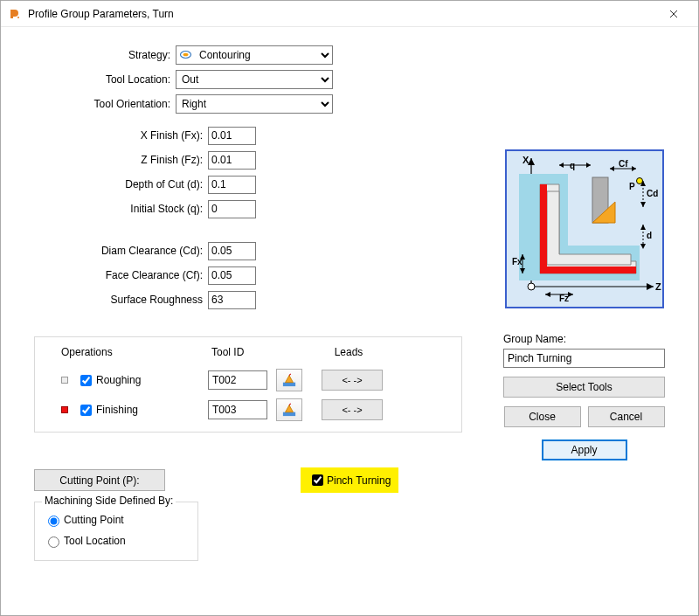  What do you see at coordinates (232, 161) in the screenshot?
I see `z-finish-input` at bounding box center [232, 161].